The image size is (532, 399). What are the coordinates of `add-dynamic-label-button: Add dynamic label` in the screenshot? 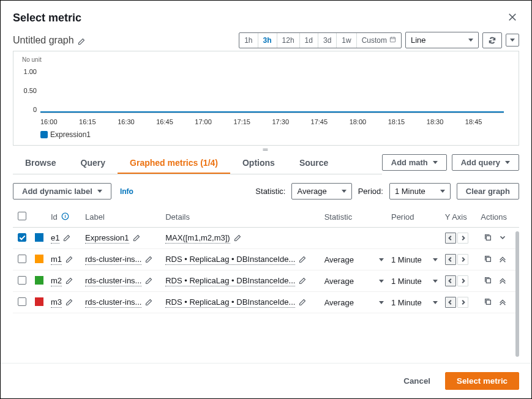 It's located at (62, 191).